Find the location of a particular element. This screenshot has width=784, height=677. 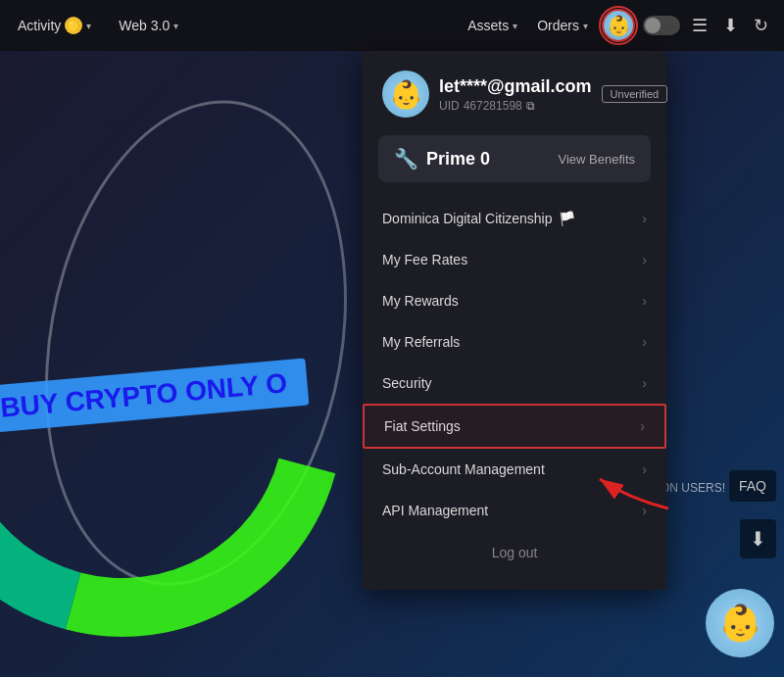

fee-rates-chevron: › is located at coordinates (645, 260).